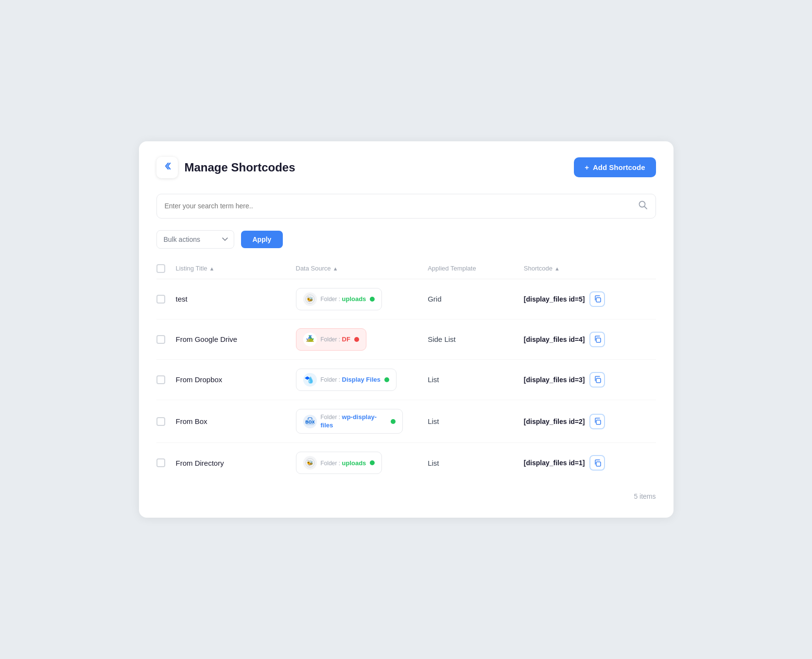 The height and width of the screenshot is (659, 812). Describe the element at coordinates (406, 270) in the screenshot. I see `table-header: Listing Title ▲ Data Source ▲ Applied Te…` at that location.